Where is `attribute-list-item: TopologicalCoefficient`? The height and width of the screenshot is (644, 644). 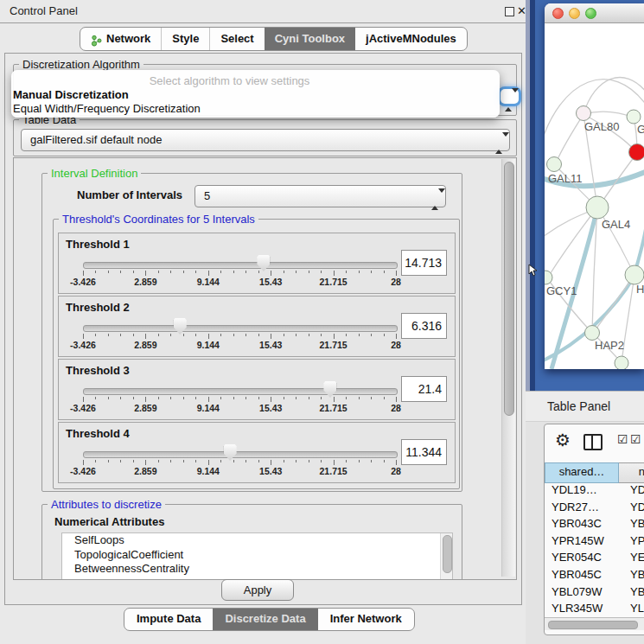
attribute-list-item: TopologicalCoefficient is located at coordinates (258, 555).